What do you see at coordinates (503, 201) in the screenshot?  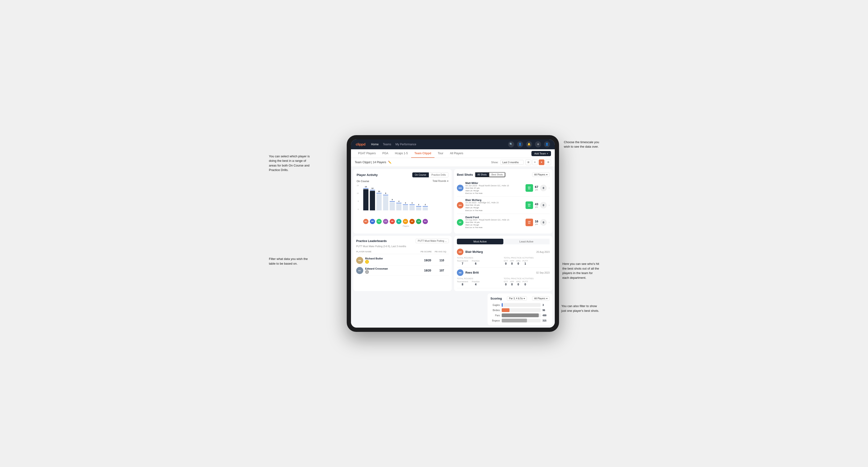 I see `best-shots-card: Best Shots All Shots Best Shots All Play…` at bounding box center [503, 201].